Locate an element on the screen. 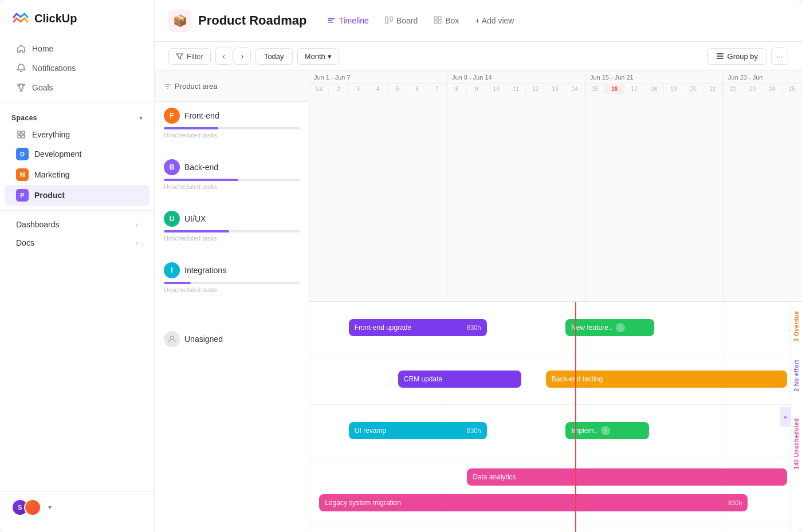 The image size is (802, 532). page-icon: 📦 is located at coordinates (180, 21).